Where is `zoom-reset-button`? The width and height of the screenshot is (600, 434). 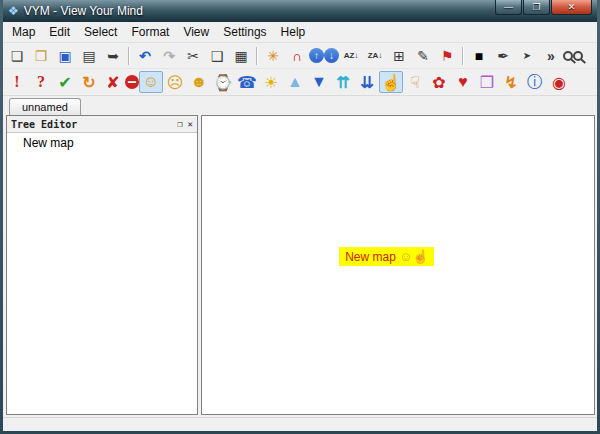 zoom-reset-button is located at coordinates (578, 56).